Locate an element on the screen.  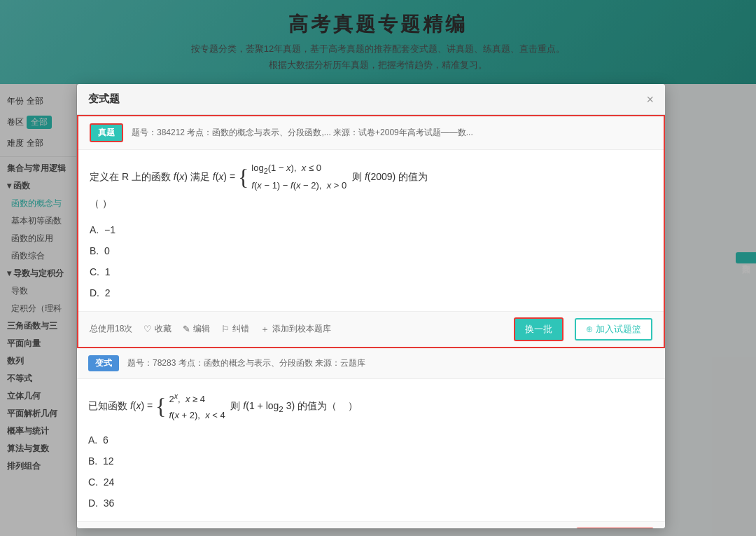
btn-swap-1: 换一批 is located at coordinates (539, 329).